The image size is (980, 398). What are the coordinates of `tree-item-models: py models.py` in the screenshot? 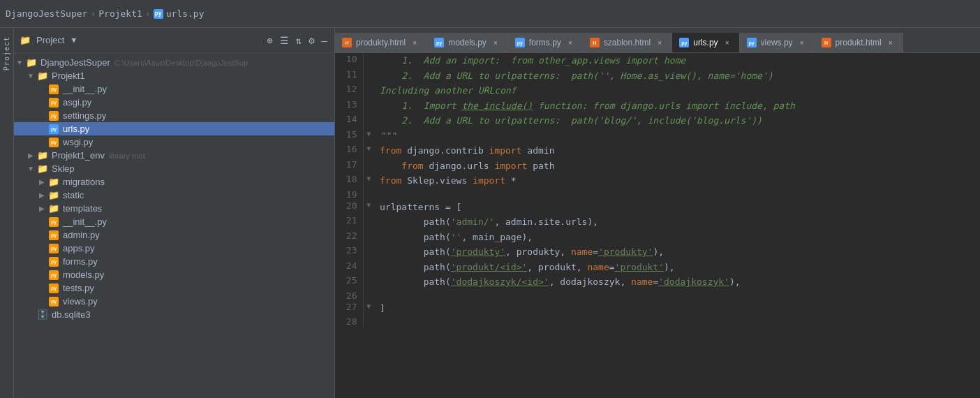 It's located at (175, 275).